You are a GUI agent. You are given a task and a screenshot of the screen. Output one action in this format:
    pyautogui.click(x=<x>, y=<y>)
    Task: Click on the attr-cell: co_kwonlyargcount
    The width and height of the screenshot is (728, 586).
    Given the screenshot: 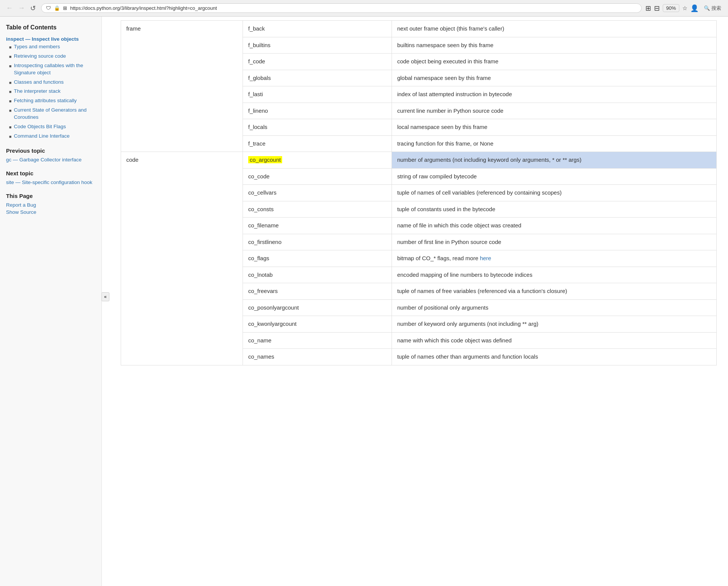 What is the action you would take?
    pyautogui.click(x=317, y=324)
    